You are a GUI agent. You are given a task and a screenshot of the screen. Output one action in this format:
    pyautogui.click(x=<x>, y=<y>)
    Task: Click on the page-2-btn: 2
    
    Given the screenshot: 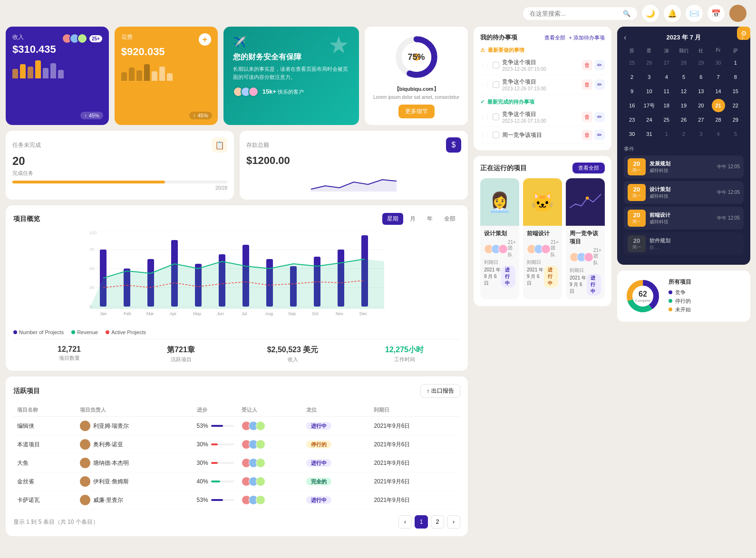 What is the action you would take?
    pyautogui.click(x=437, y=522)
    